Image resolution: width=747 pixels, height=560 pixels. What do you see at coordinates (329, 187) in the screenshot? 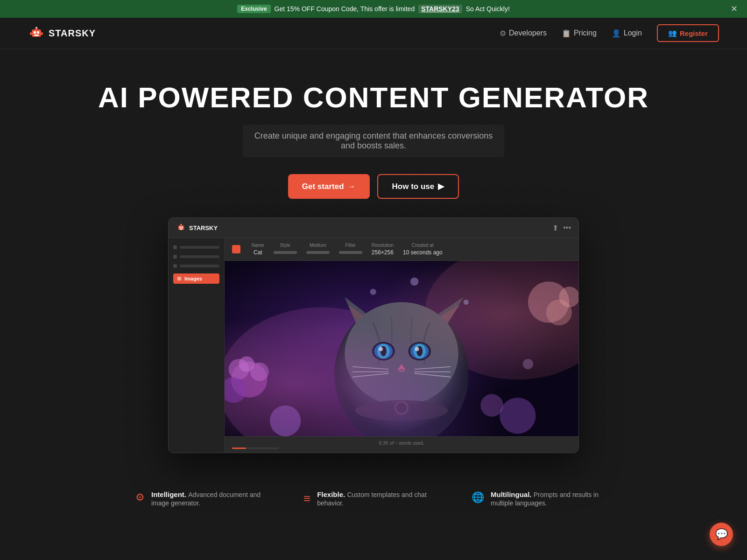
I see `get-started-button: Get started →` at bounding box center [329, 187].